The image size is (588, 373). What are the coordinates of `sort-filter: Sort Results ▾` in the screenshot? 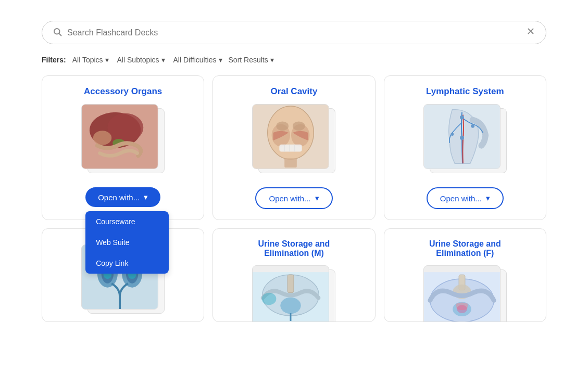 It's located at (251, 60).